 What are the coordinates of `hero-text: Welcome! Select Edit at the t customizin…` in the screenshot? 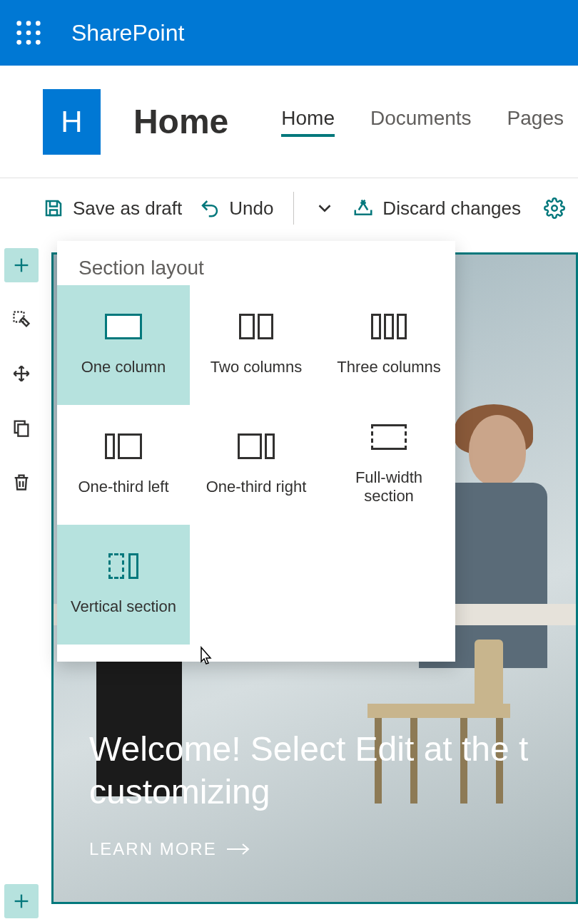 It's located at (333, 794).